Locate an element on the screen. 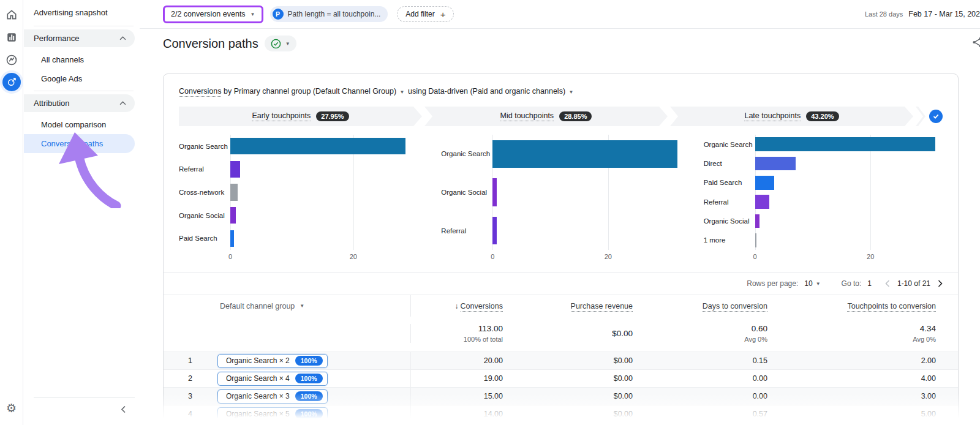  page-header: Conversion paths ▼ is located at coordinates (560, 43).